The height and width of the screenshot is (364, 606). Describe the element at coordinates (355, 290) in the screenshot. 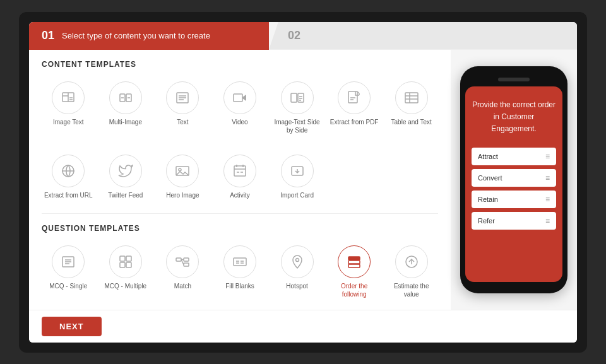

I see `template-order-following-label: Order the following` at that location.